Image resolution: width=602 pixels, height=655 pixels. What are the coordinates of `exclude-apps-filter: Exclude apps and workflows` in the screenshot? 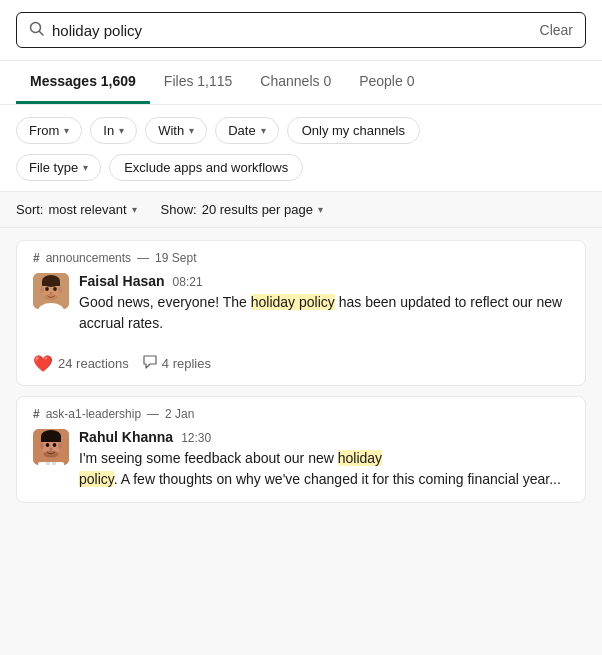 It's located at (206, 168).